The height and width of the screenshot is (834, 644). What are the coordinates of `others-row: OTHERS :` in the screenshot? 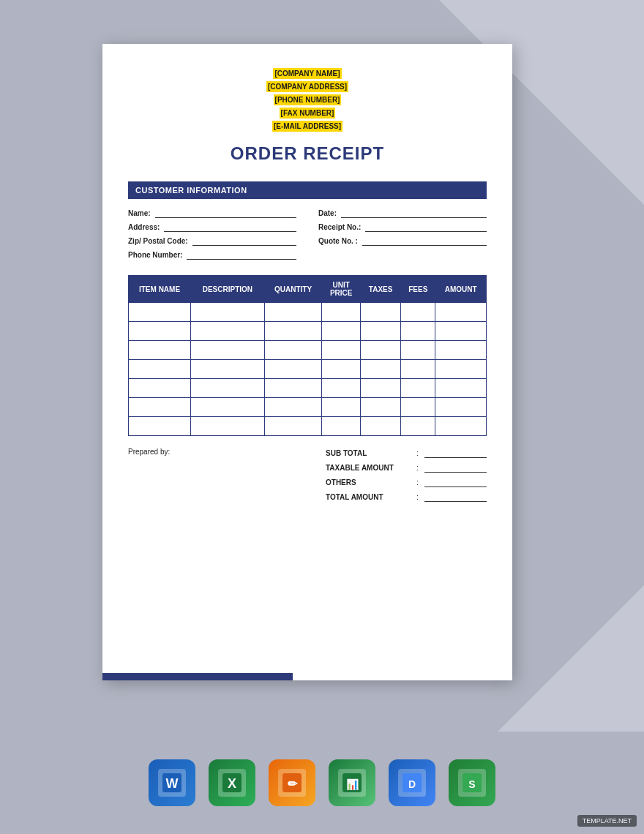 It's located at (406, 482).